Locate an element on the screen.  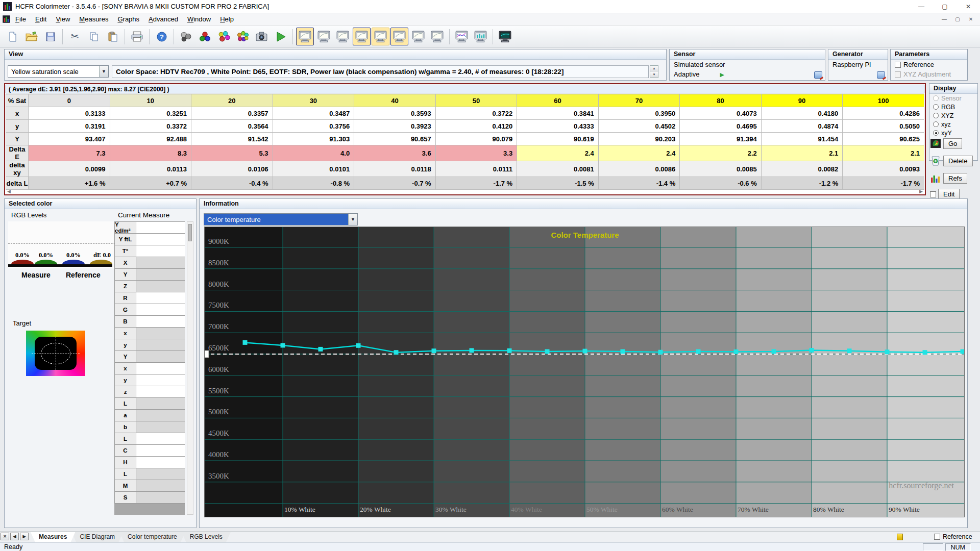
measure-cell: 8.3 is located at coordinates (151, 153).